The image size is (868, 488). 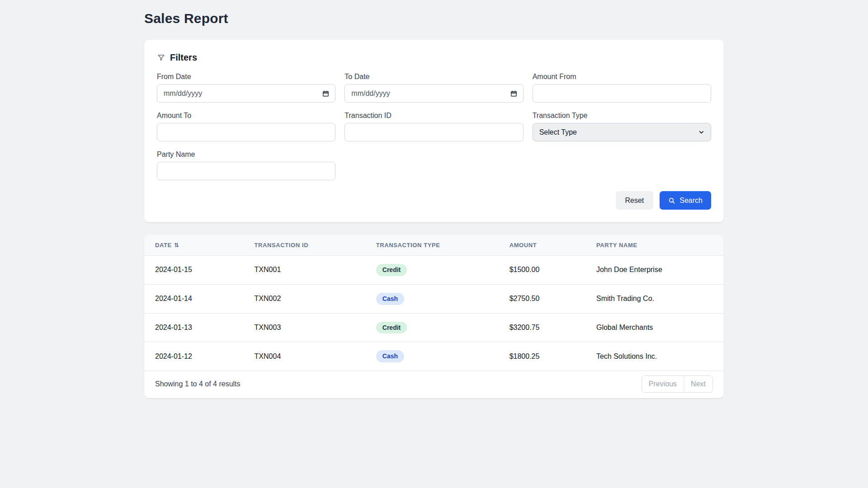 I want to click on table-row: 2024-01-14 TXN002 Cash $2750.50 Smith Tr…, so click(x=434, y=299).